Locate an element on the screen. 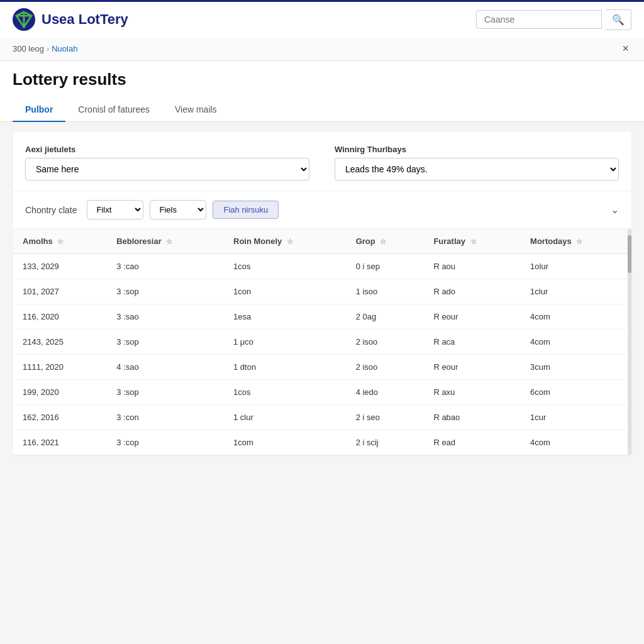  chevron-down-icon: ⌄ is located at coordinates (615, 210).